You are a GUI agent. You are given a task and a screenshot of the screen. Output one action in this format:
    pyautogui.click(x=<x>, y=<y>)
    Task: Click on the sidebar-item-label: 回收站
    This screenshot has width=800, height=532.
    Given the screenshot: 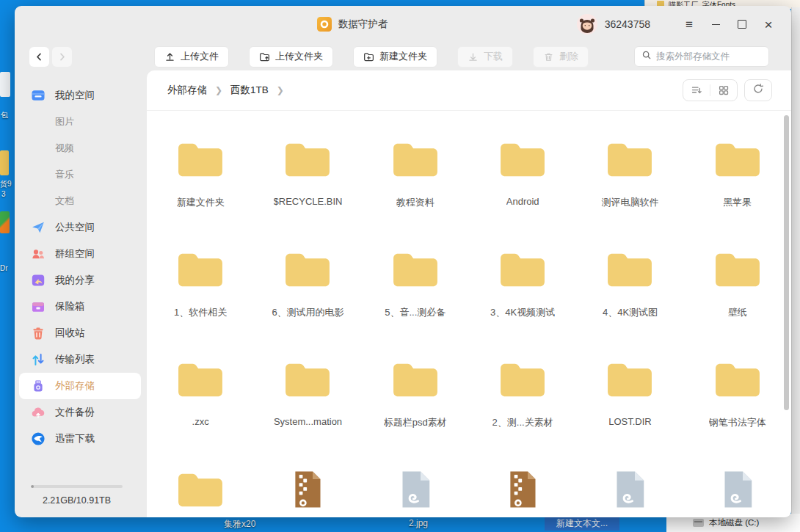 What is the action you would take?
    pyautogui.click(x=70, y=333)
    